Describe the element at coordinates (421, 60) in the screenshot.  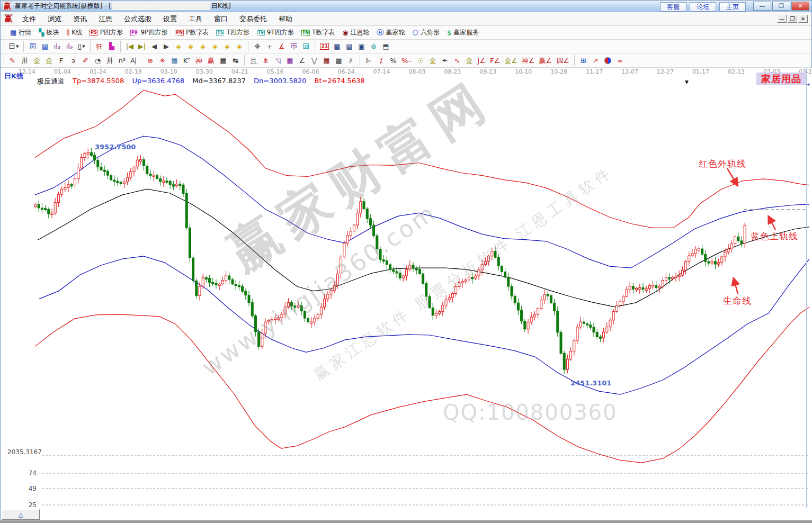
I see `toolbar-gold-circle-button: ☉` at that location.